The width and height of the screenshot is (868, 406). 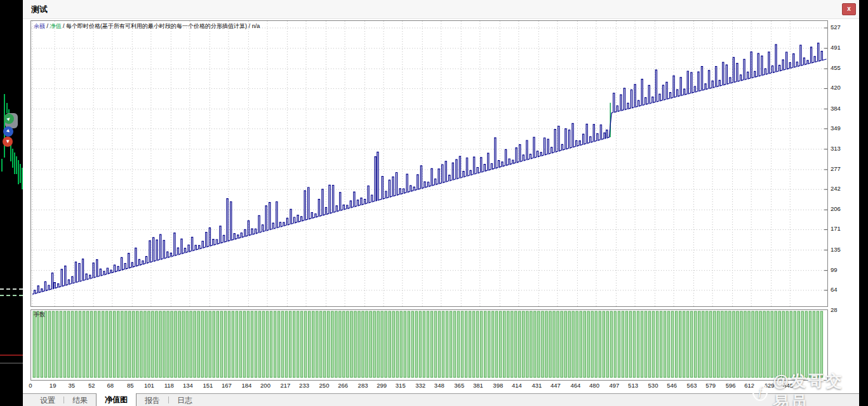 I want to click on lots-label: 手数, so click(x=39, y=315).